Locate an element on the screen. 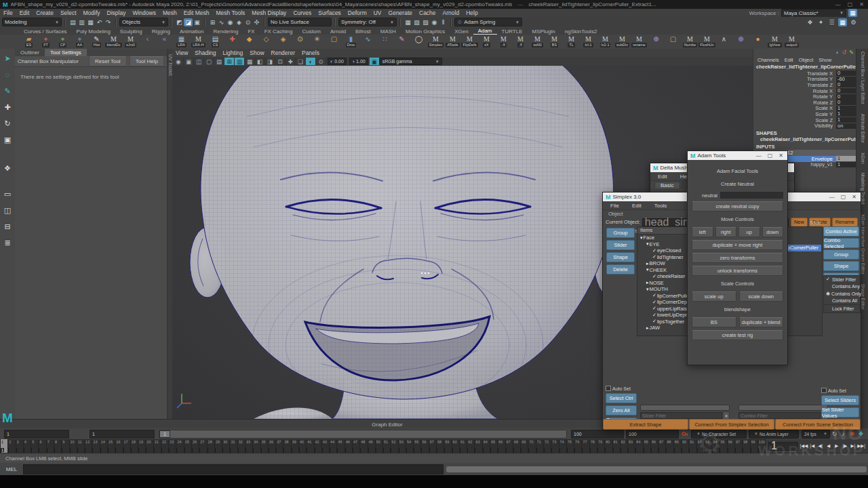 This screenshot has height=488, width=868. fold-icon: ∧ is located at coordinates (724, 42).